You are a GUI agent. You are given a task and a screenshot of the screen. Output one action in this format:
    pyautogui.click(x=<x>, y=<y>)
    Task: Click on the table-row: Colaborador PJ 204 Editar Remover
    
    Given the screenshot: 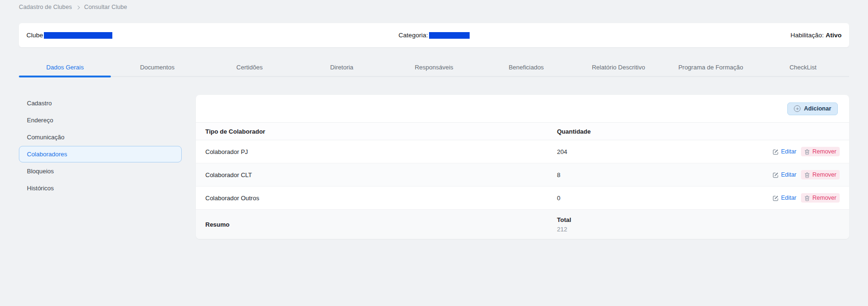 What is the action you would take?
    pyautogui.click(x=522, y=152)
    